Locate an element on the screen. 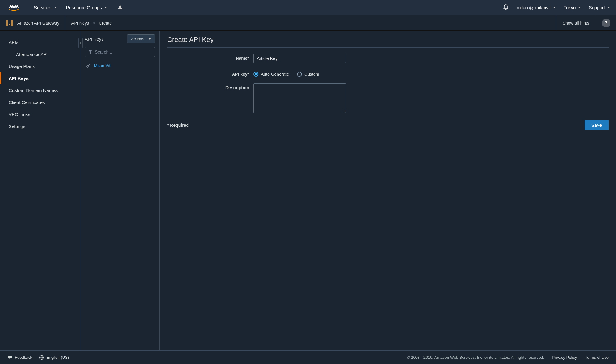 The width and height of the screenshot is (616, 364). chevron-left-icon is located at coordinates (80, 43).